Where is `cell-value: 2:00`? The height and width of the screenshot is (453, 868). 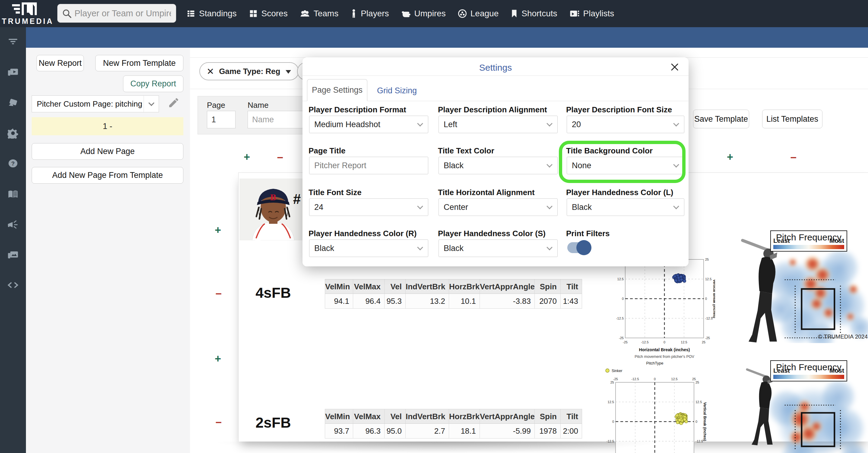
cell-value: 2:00 is located at coordinates (571, 431).